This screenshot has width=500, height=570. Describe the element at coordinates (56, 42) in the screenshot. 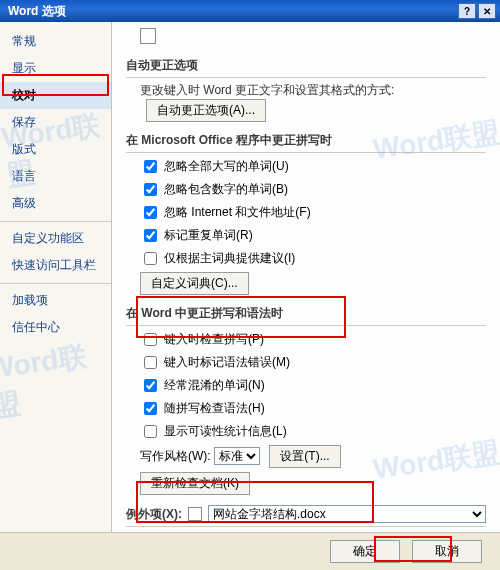

I see `sidebar-item-general: 常规` at that location.